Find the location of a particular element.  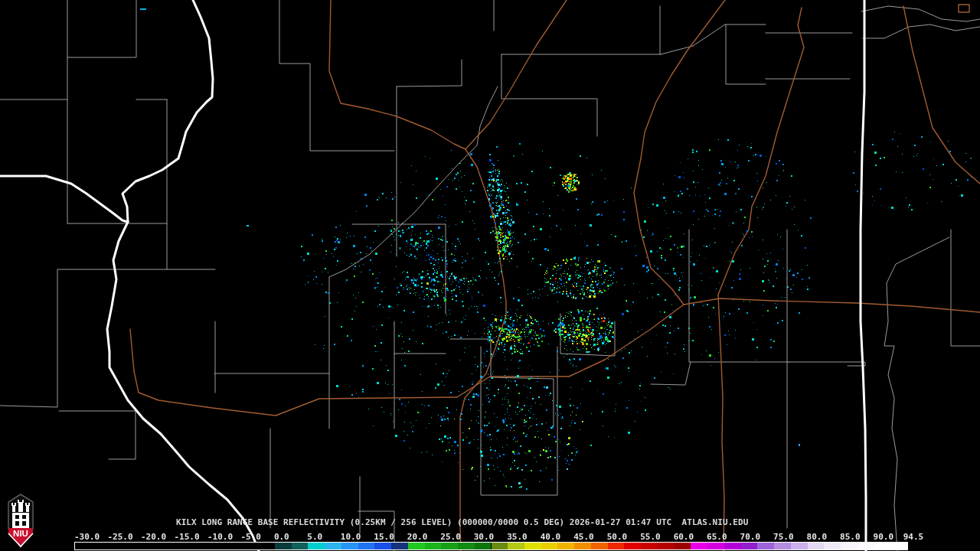

colorbar-tick-label: -25.0 is located at coordinates (119, 537).